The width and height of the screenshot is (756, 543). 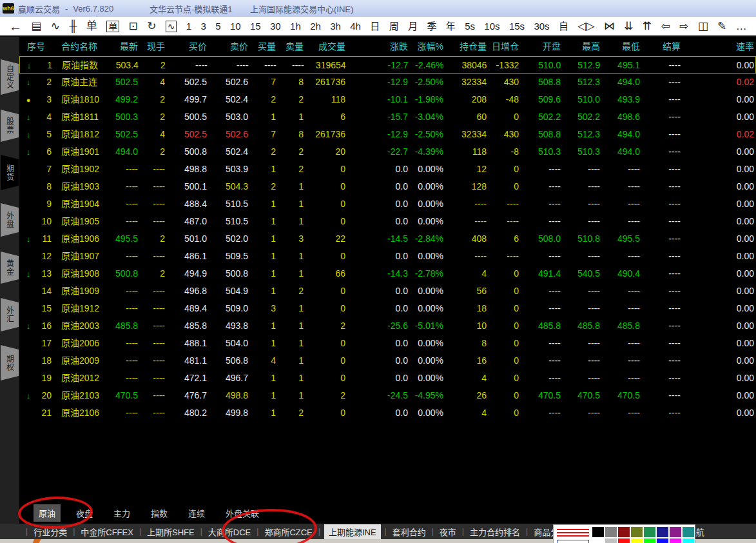 I want to click on bottom-tab-主力: 主力, so click(x=122, y=513).